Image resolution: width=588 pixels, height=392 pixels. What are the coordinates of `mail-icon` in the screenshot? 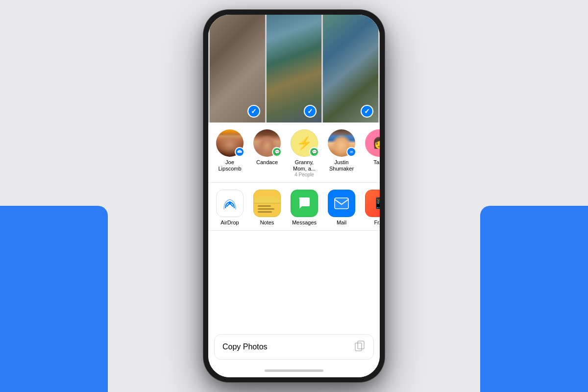 It's located at (342, 203).